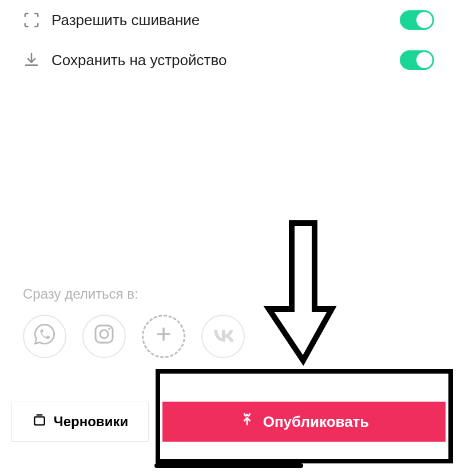 Image resolution: width=457 pixels, height=476 pixels. I want to click on publish-label: Опубликовать, so click(316, 422).